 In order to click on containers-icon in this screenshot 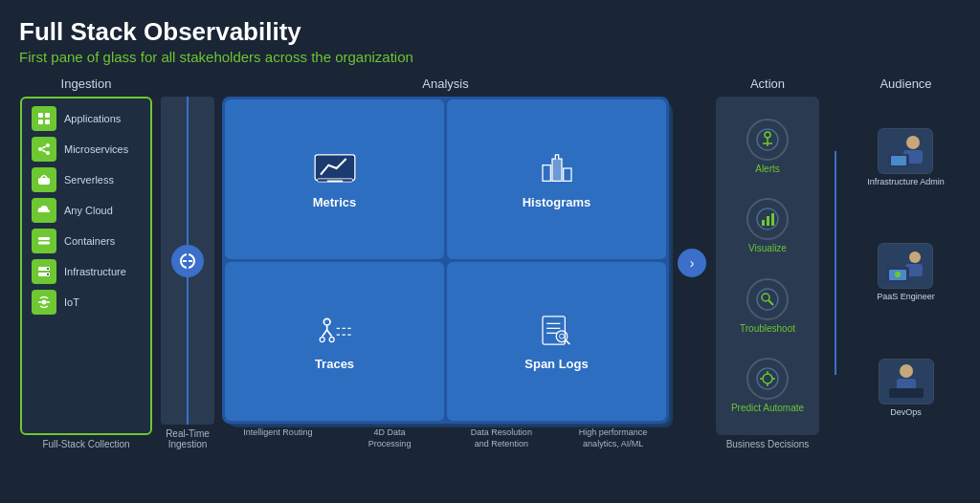, I will do `click(44, 241)`.